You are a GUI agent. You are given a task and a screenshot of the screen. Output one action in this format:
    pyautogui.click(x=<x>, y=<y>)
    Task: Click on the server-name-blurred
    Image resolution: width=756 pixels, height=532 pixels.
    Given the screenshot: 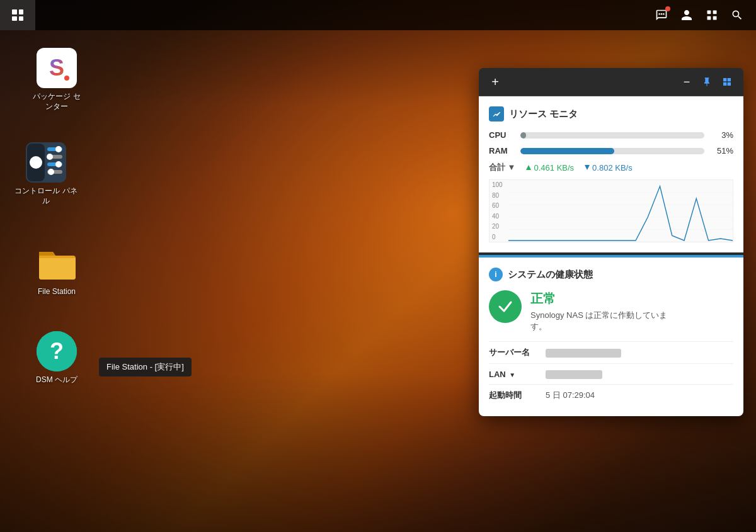 What is the action you would take?
    pyautogui.click(x=583, y=353)
    